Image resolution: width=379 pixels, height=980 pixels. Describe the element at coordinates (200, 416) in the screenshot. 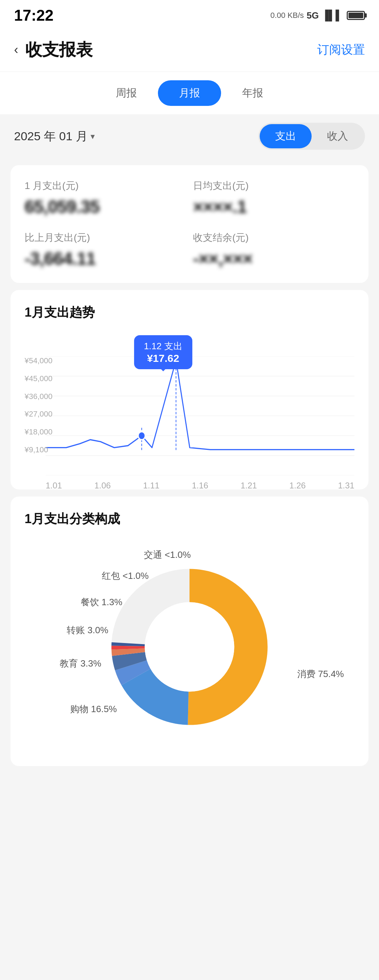

I see `trend-chart-svg` at that location.